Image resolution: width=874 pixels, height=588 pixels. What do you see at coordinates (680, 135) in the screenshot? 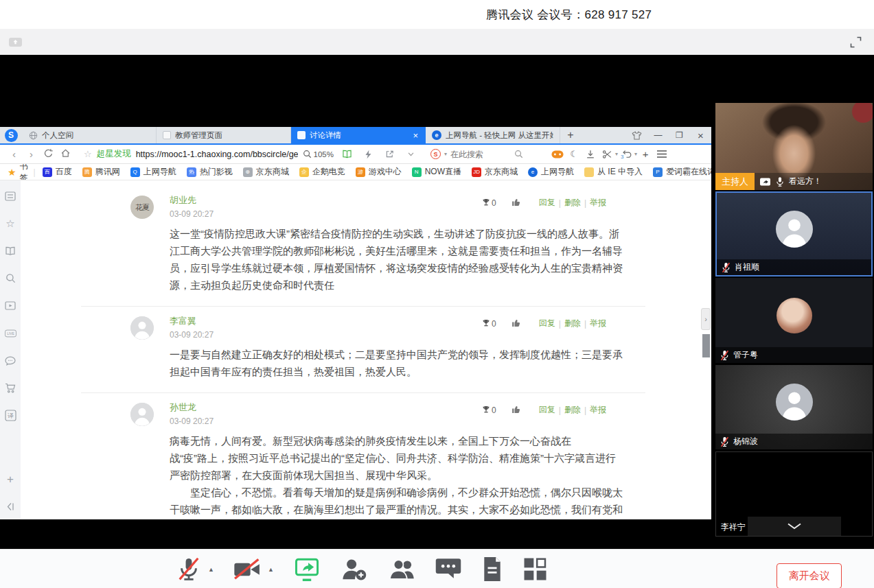
I see `maximize-icon: ❐` at bounding box center [680, 135].